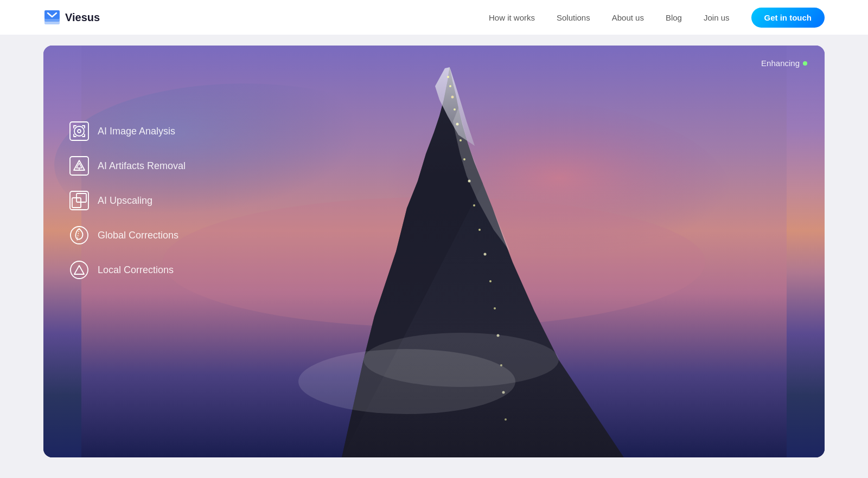  What do you see at coordinates (79, 235) in the screenshot?
I see `global-corrections-icon` at bounding box center [79, 235].